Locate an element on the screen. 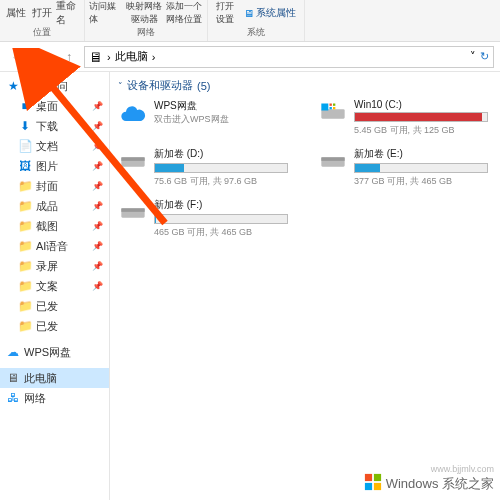 This screenshot has width=500, height=500. open-icon: 打开 is located at coordinates (42, 13).